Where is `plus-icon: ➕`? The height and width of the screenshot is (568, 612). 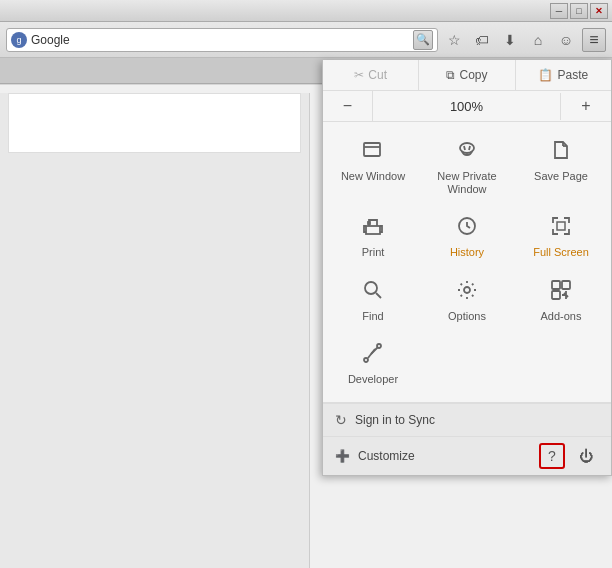
plus-icon: ➕ is located at coordinates (342, 456).